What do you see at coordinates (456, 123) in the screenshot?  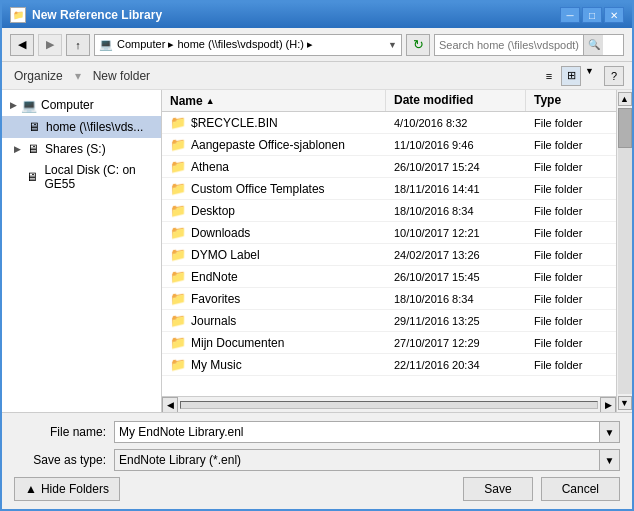 I see `file-date-cell: 4/10/2016 8:32` at bounding box center [456, 123].